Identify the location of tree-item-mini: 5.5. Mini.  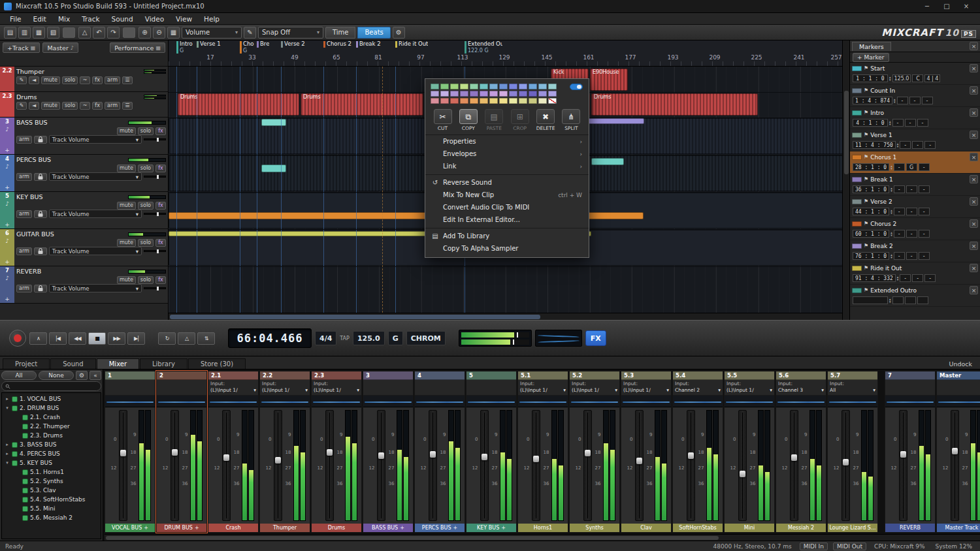
(51, 509).